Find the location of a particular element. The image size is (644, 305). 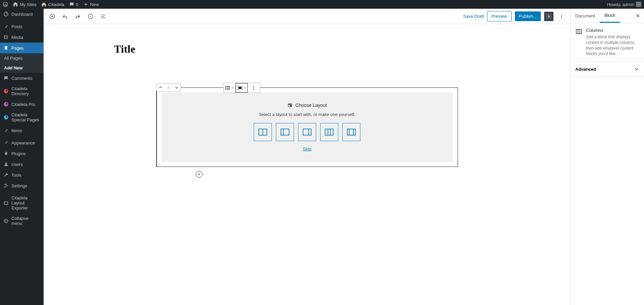

plugins-label: Plugins is located at coordinates (19, 154).